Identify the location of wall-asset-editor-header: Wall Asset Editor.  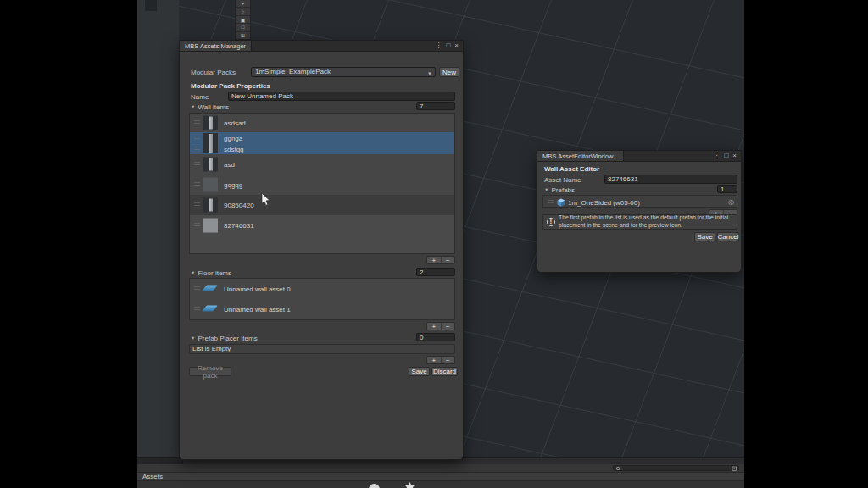
(571, 169).